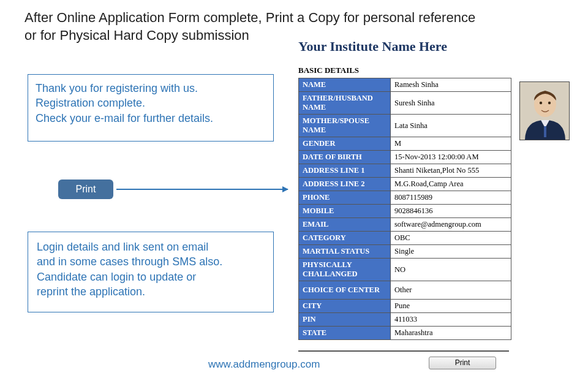 The height and width of the screenshot is (378, 588). Describe the element at coordinates (345, 270) in the screenshot. I see `field-label: PHYSICALLY CHALLANGED` at that location.